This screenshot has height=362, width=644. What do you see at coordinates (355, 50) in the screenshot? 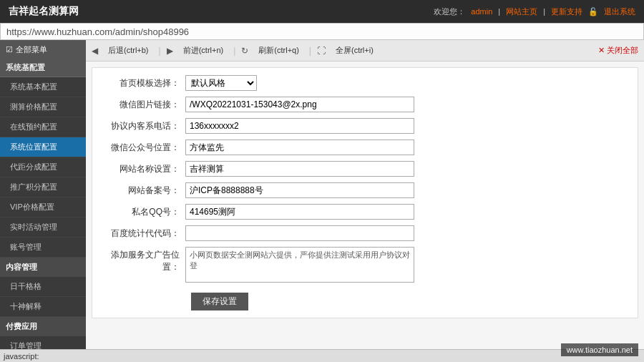
I see `fullscreen-button: 全屏(ctrl+i)` at bounding box center [355, 50].